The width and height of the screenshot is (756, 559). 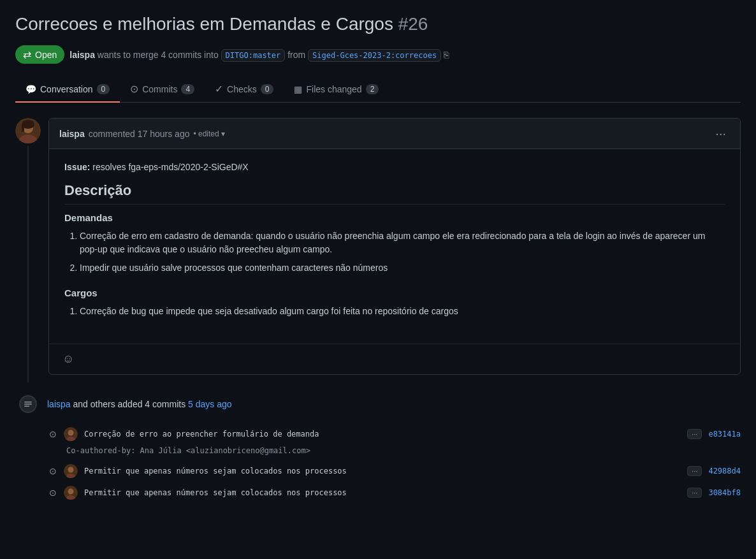 What do you see at coordinates (395, 303) in the screenshot?
I see `cargos-section: Cargos Correção de bug que impede que se…` at bounding box center [395, 303].